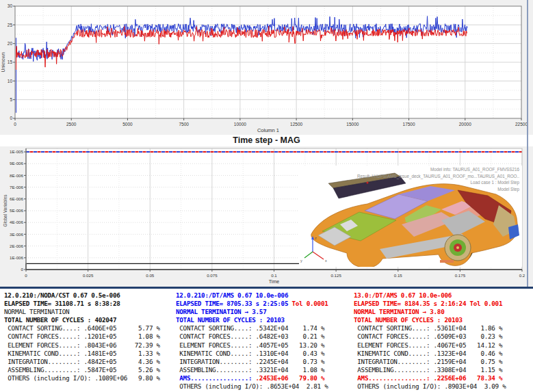 This screenshot has width=533, height=392. I want to click on svg-text: 10000, so click(240, 125).